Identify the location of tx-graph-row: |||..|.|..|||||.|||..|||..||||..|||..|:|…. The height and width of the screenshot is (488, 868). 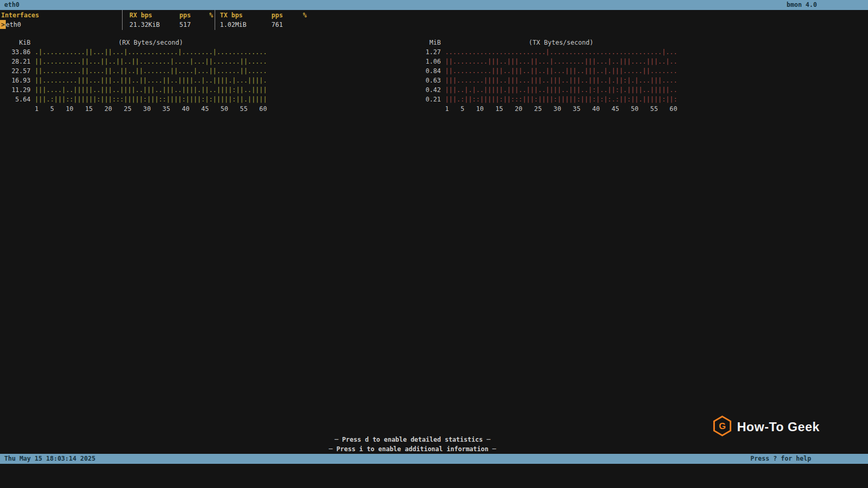
(561, 90).